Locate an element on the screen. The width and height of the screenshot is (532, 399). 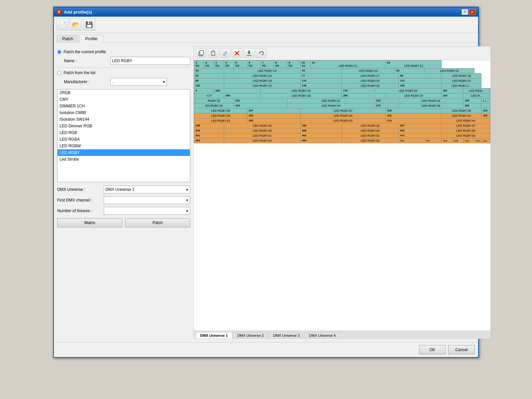
list-item: DIMMER 1CH is located at coordinates (124, 106).